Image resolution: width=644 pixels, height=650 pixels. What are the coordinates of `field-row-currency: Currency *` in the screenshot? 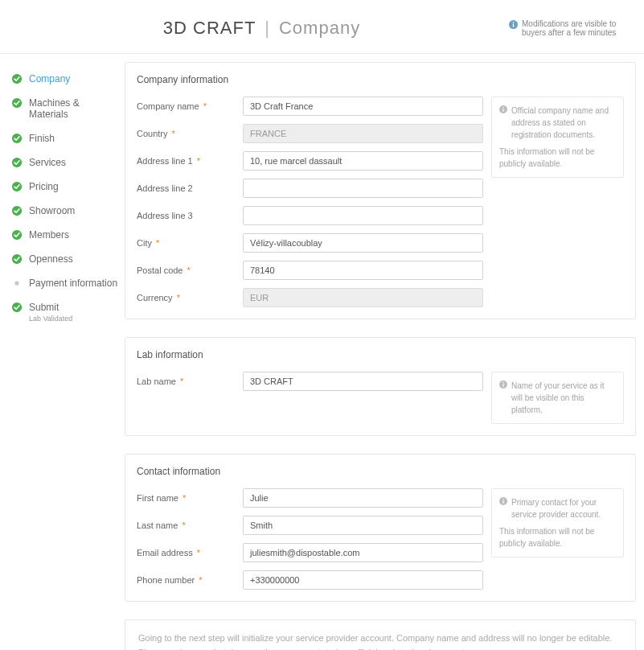 It's located at (310, 298).